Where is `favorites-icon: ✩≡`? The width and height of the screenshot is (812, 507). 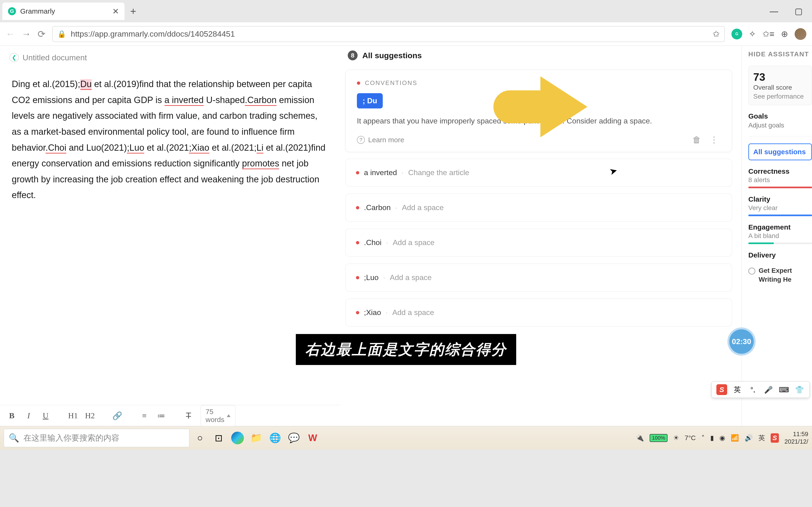
favorites-icon: ✩≡ is located at coordinates (768, 34).